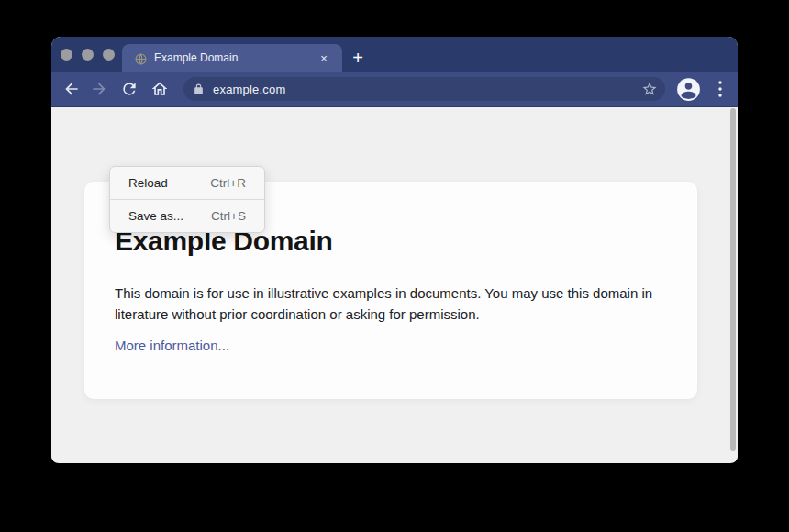 This screenshot has height=532, width=789. I want to click on tab-close-icon: ×, so click(324, 59).